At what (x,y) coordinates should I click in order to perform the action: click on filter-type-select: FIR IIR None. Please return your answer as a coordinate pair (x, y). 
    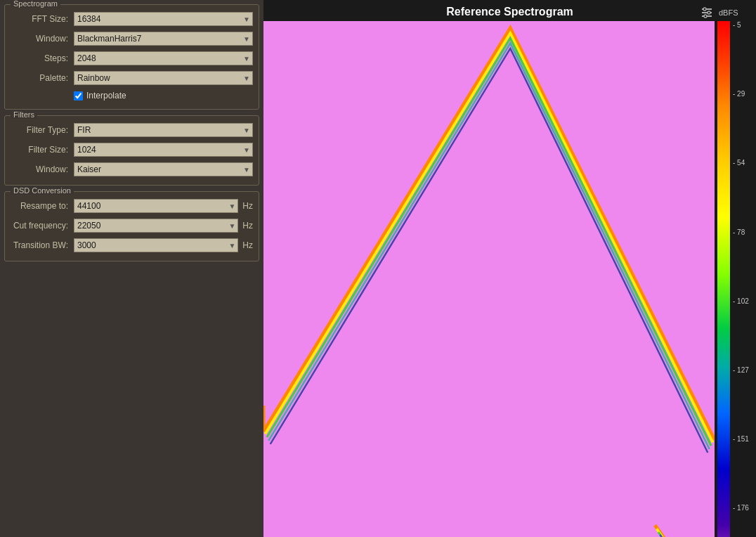
    Looking at the image, I should click on (163, 130).